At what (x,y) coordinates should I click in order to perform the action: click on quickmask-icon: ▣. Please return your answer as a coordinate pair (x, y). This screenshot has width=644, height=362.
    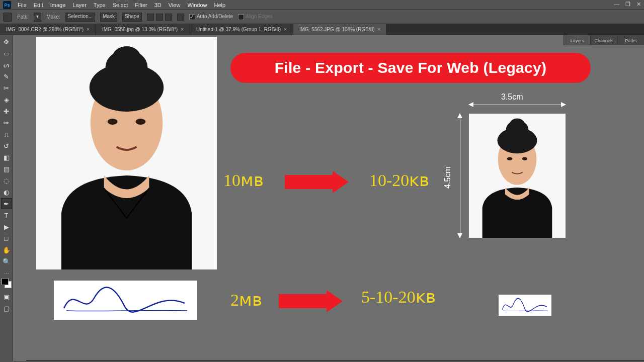
    Looking at the image, I should click on (7, 297).